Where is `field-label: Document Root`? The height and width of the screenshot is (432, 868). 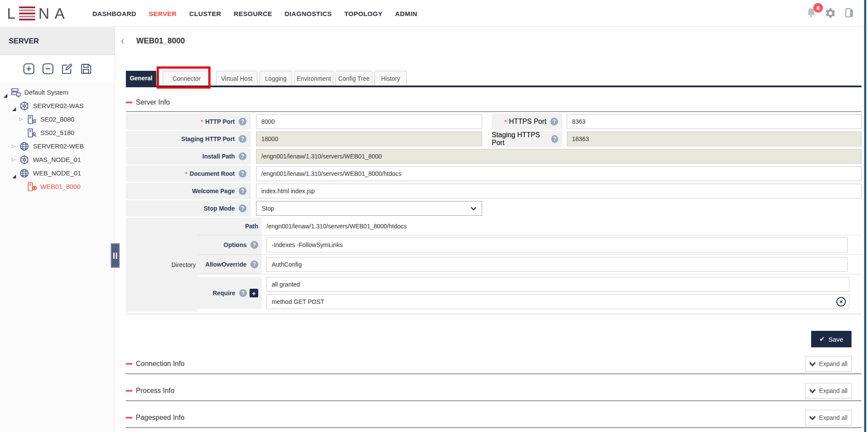 field-label: Document Root is located at coordinates (212, 174).